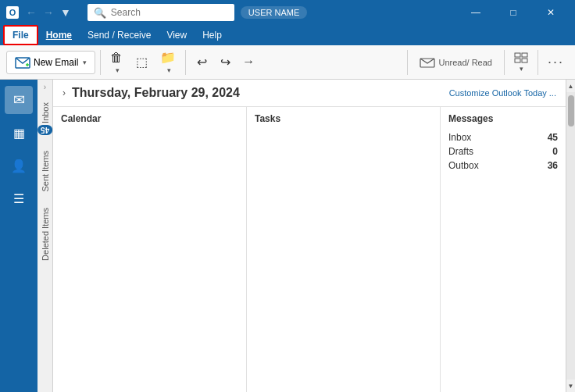 The height and width of the screenshot is (392, 575). Describe the element at coordinates (546, 166) in the screenshot. I see `outbox-count: 36` at that location.